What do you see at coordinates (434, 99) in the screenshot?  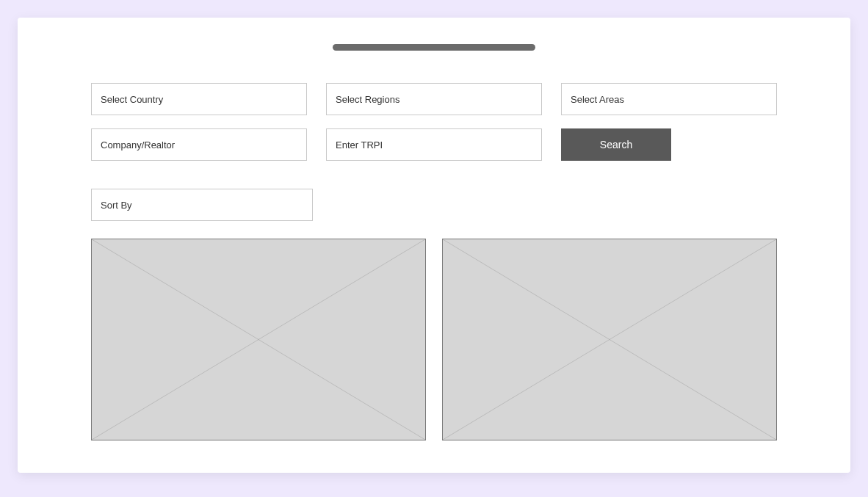 I see `filter-row-1: Select Country Select Regions Select Are…` at bounding box center [434, 99].